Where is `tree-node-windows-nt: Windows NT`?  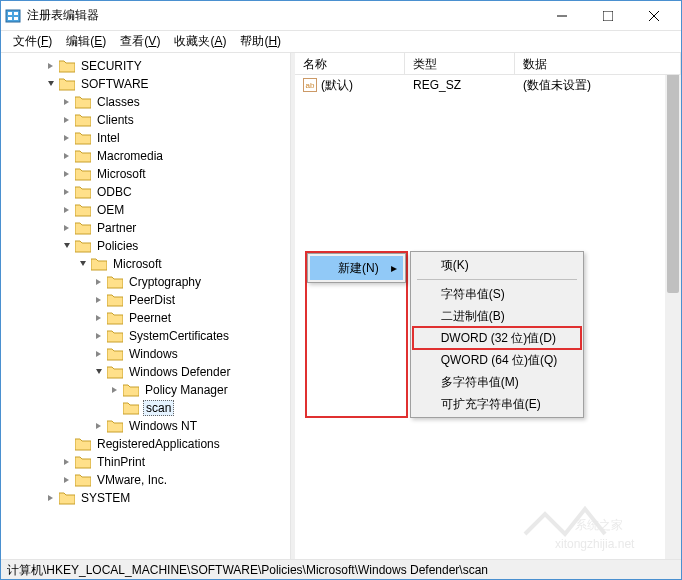 tree-node-windows-nt: Windows NT is located at coordinates (190, 426).